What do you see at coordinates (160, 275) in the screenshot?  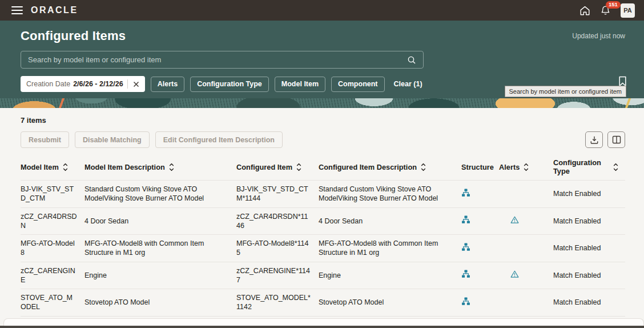 I see `model-item-description-cell: Engine` at bounding box center [160, 275].